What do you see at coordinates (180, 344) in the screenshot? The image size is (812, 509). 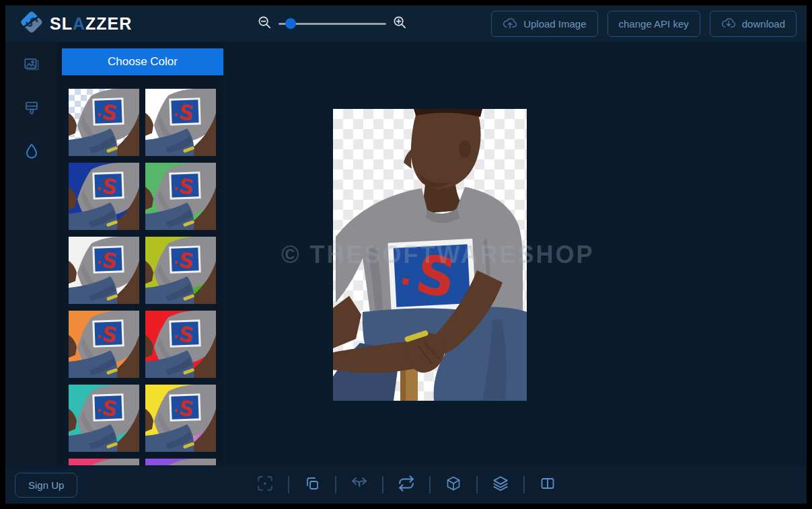 I see `swatch-red` at bounding box center [180, 344].